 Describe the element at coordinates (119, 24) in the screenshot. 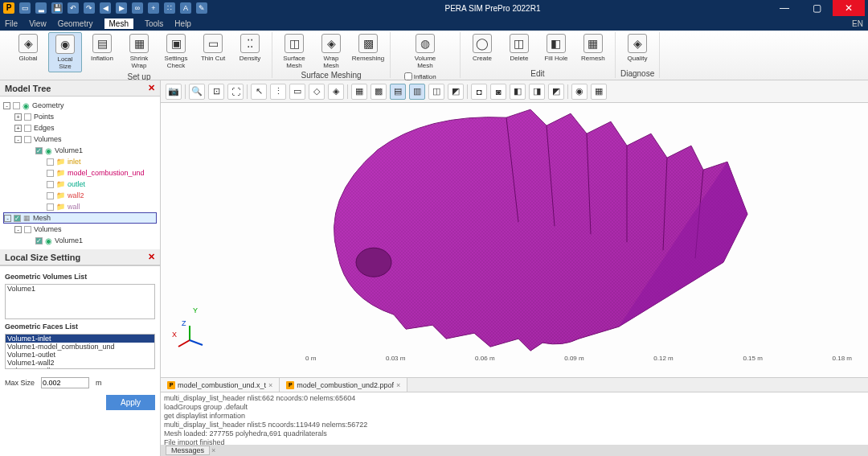

I see `menu-mesh: Mesh` at that location.